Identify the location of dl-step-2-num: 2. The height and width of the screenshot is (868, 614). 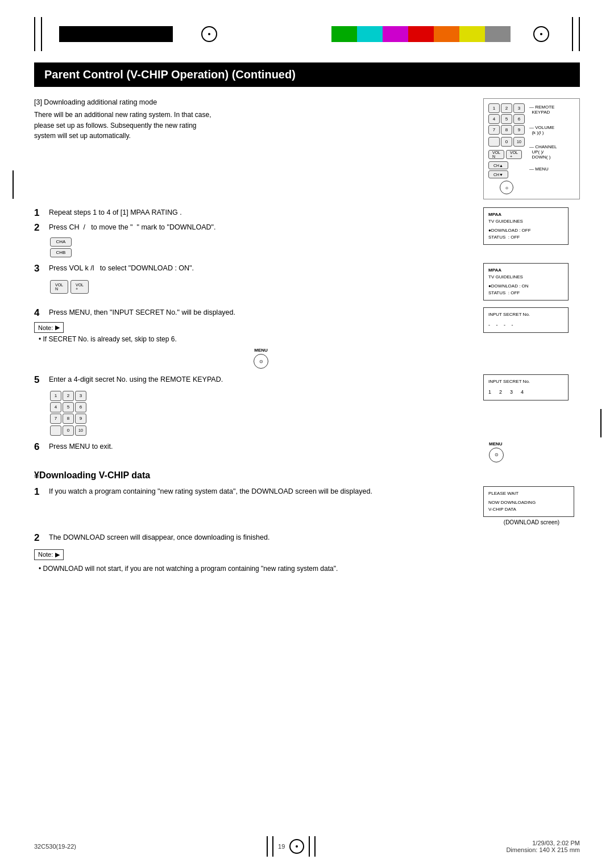
(39, 538).